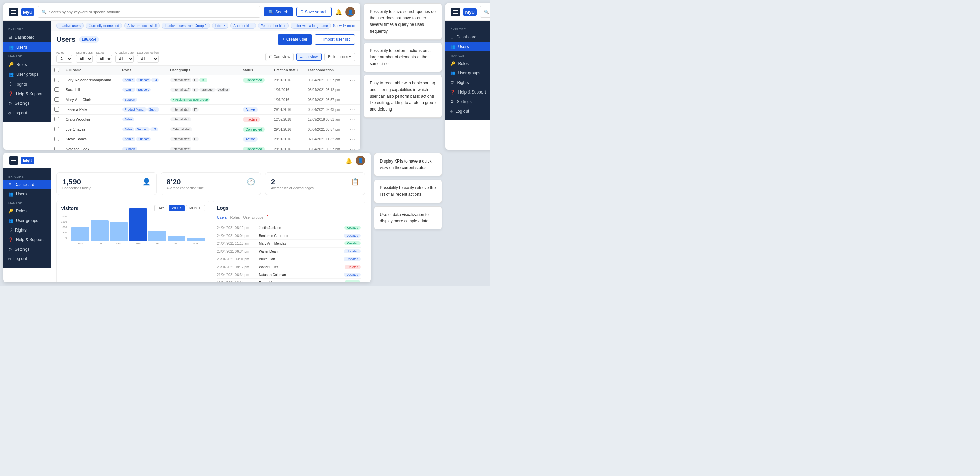 Image resolution: width=980 pixels, height=476 pixels. Describe the element at coordinates (78, 40) in the screenshot. I see `page-title: Users 186,654` at that location.